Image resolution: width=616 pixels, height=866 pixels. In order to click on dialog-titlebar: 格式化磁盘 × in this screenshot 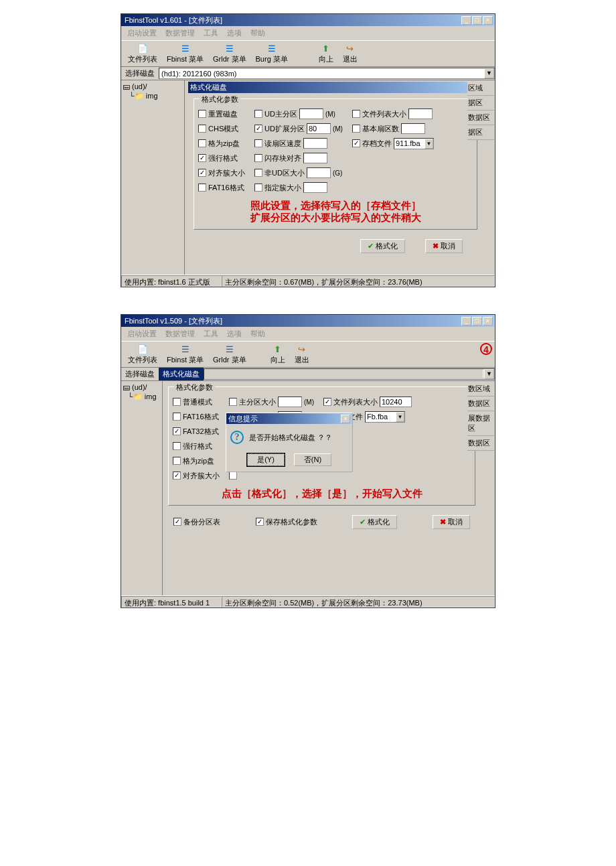, I will do `click(335, 87)`.